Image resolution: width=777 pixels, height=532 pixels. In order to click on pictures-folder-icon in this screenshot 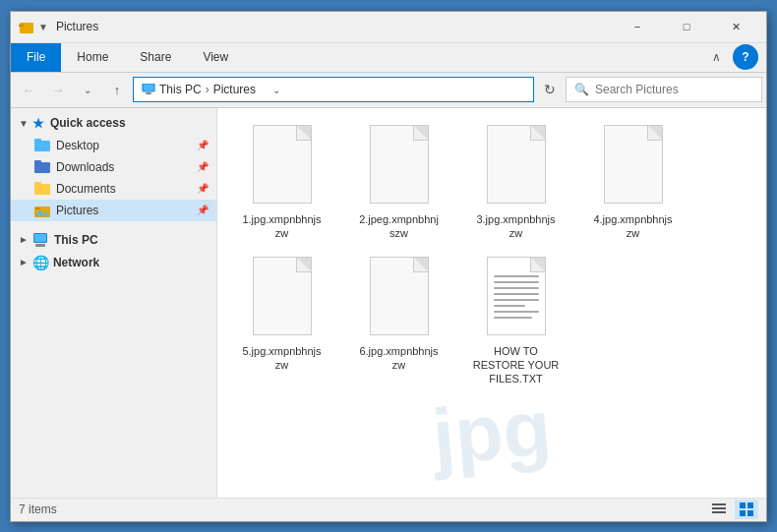, I will do `click(42, 210)`.